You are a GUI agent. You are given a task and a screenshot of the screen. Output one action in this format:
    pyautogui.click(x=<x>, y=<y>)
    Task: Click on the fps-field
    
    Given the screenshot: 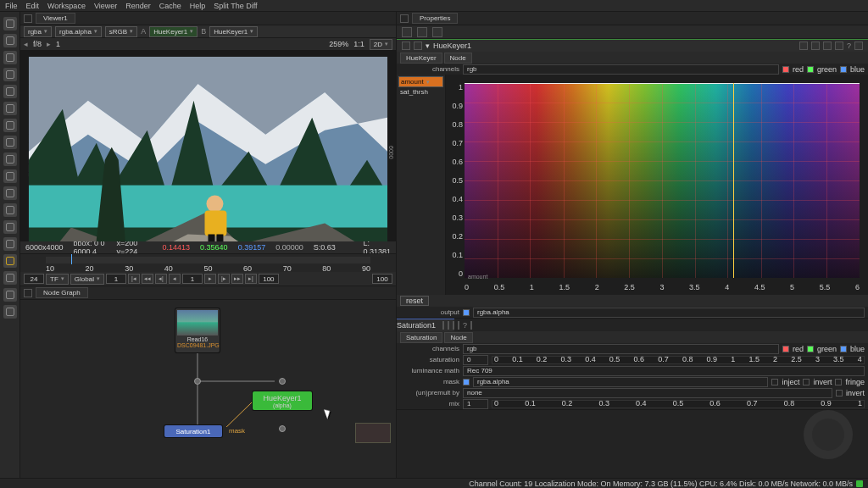 What is the action you would take?
    pyautogui.click(x=34, y=279)
    